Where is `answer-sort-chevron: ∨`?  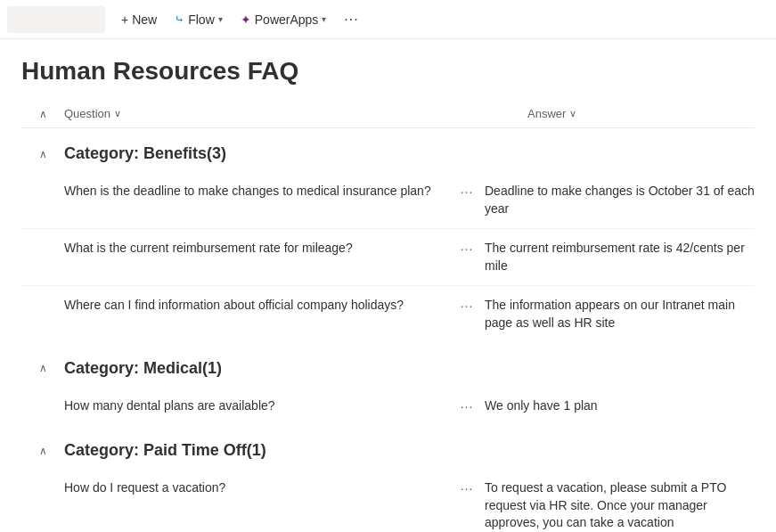
answer-sort-chevron: ∨ is located at coordinates (573, 114).